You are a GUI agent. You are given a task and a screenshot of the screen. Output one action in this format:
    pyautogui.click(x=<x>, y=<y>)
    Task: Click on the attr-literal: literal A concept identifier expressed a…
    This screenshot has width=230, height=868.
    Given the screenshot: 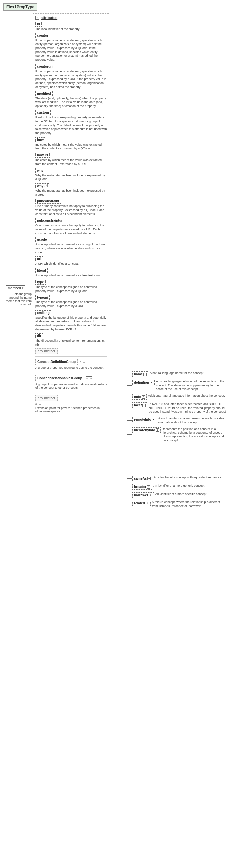 What is the action you would take?
    pyautogui.click(x=71, y=273)
    